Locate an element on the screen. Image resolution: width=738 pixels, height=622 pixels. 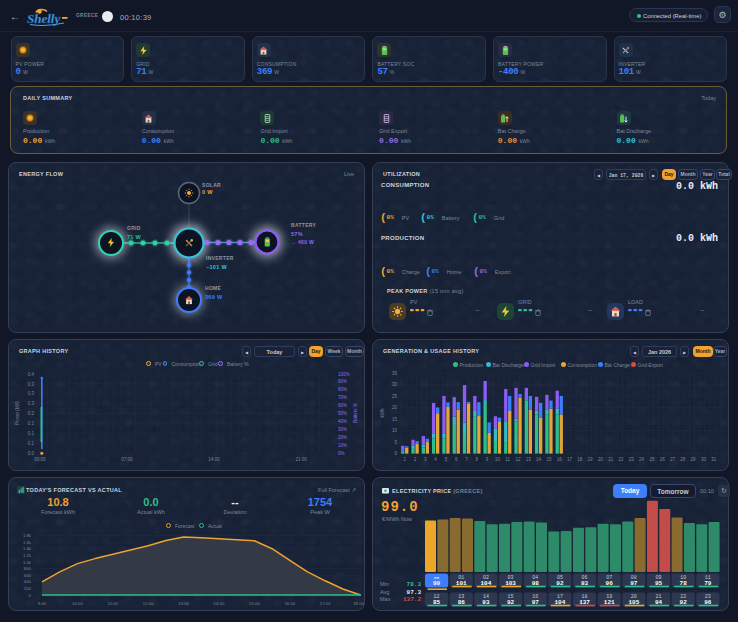
svg-text: 100% is located at coordinates (344, 374).